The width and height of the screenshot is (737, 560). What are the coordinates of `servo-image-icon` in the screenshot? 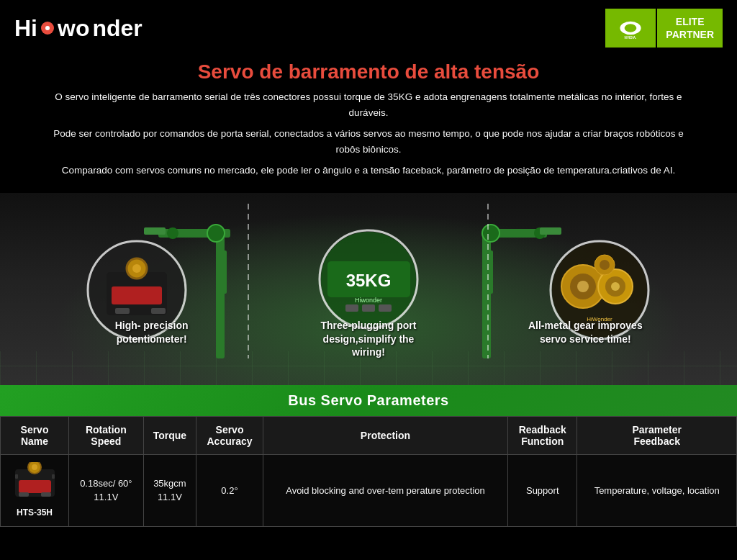 It's located at (35, 482).